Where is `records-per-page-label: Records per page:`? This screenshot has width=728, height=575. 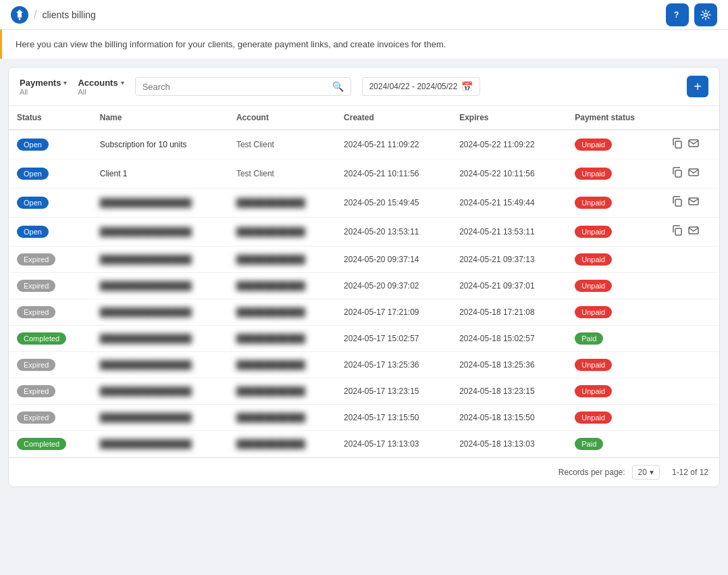
records-per-page-label: Records per page: is located at coordinates (592, 472).